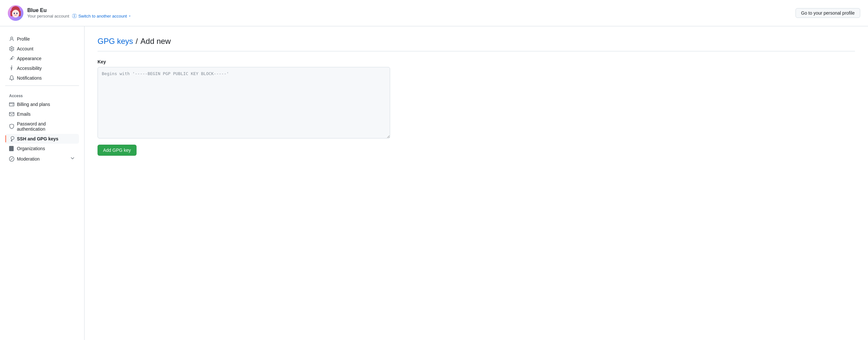 The width and height of the screenshot is (868, 340). What do you see at coordinates (29, 68) in the screenshot?
I see `sidebar-item-label: Accessibility` at bounding box center [29, 68].